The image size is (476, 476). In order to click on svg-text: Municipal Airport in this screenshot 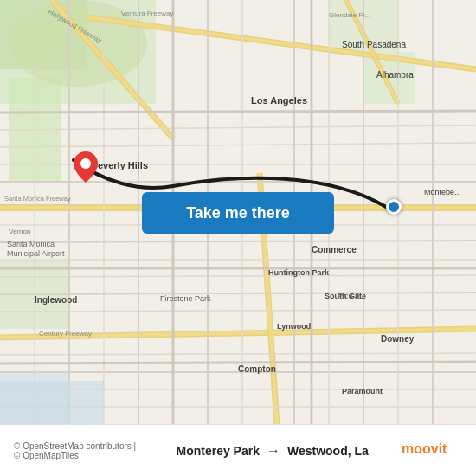, I will do `click(36, 254)`.